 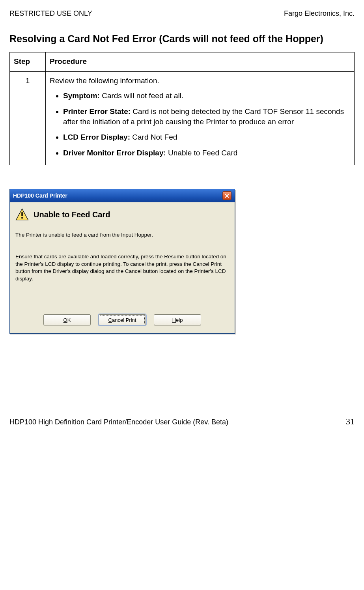 I want to click on cancel-print-button: Cancel Print, so click(x=122, y=320).